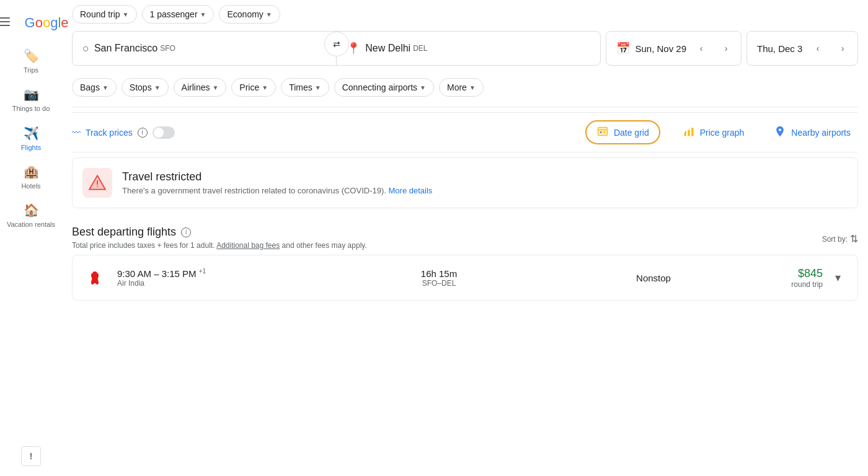 This screenshot has height=476, width=868. What do you see at coordinates (812, 133) in the screenshot?
I see `nearby-airports-button: Nearby airports` at bounding box center [812, 133].